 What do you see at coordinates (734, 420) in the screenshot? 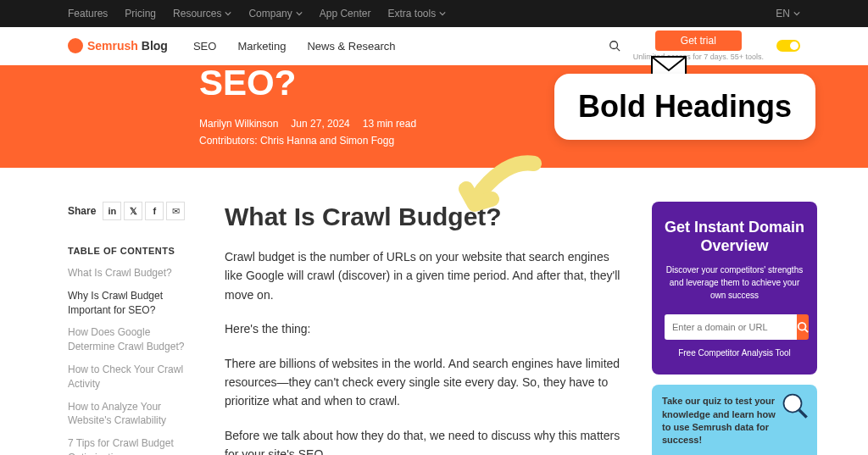
I see `quiz-widget: Take our quiz to test your knowledge and…` at bounding box center [734, 420].